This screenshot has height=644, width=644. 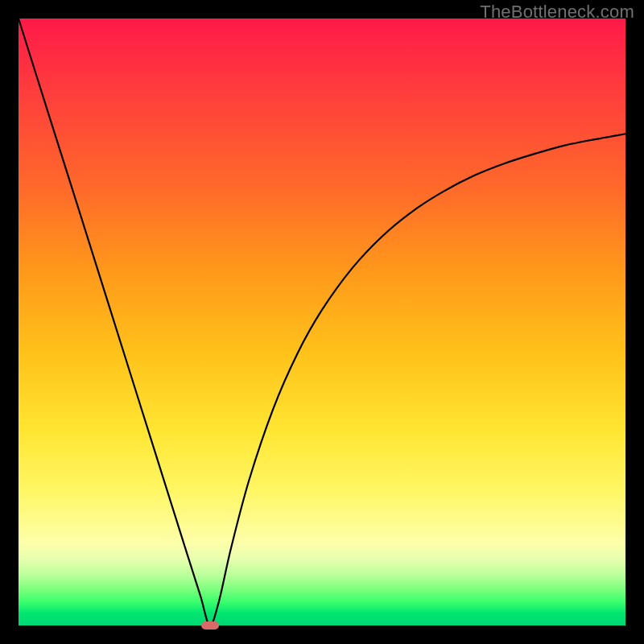 What do you see at coordinates (557, 12) in the screenshot?
I see `watermark-text: TheBottleneck.com` at bounding box center [557, 12].